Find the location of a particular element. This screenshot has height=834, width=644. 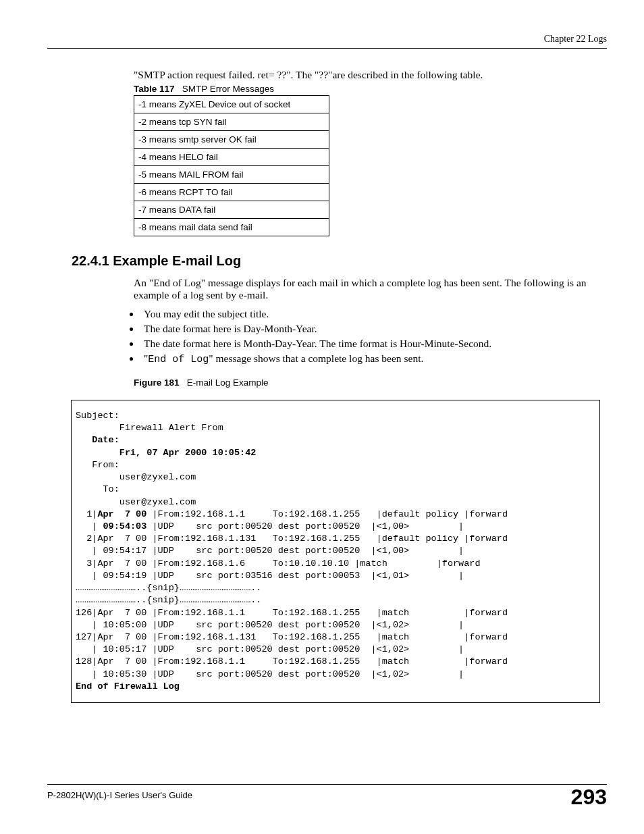

log-line: 128|Apr 7 00 |From:192.168.1.1 To:192.16… is located at coordinates (292, 662).